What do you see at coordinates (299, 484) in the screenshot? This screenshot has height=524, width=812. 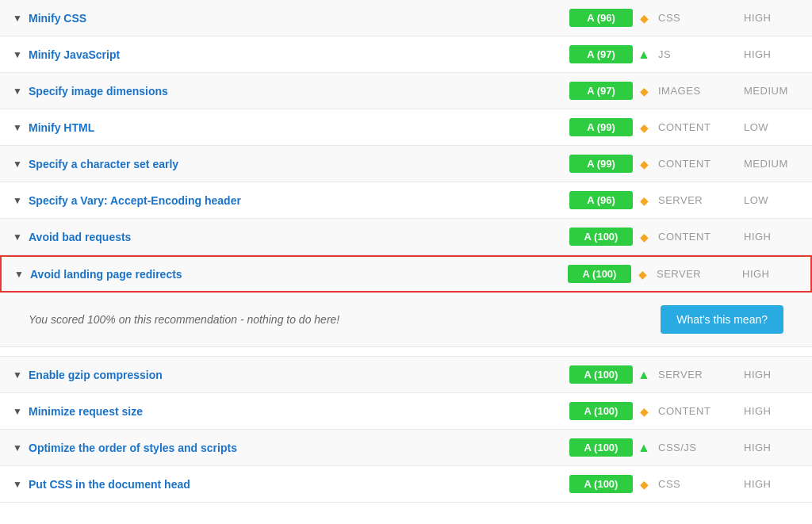 I see `row-title: Put CSS in the document head` at bounding box center [299, 484].